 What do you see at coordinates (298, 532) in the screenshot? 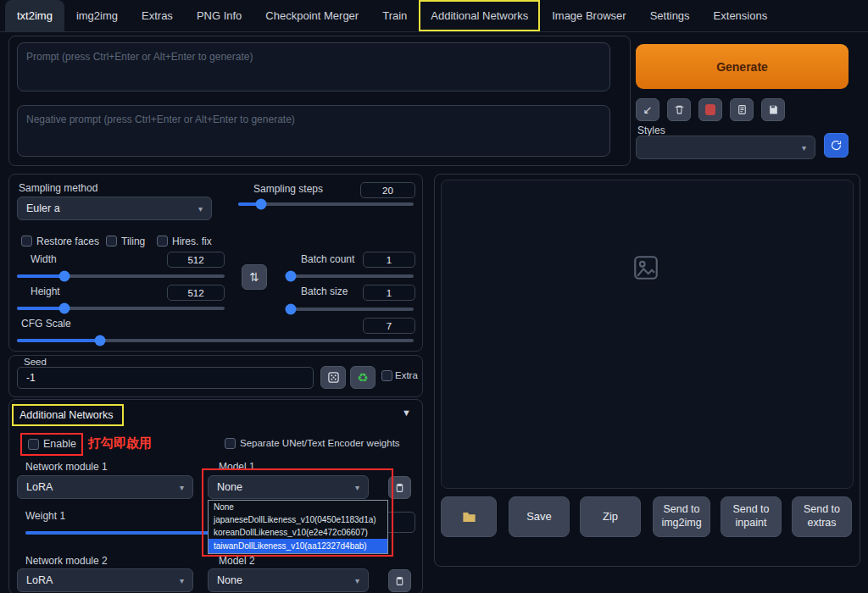
I see `model-option-korean: koreanDollLikeness_v10(e2e472c06607)` at bounding box center [298, 532].